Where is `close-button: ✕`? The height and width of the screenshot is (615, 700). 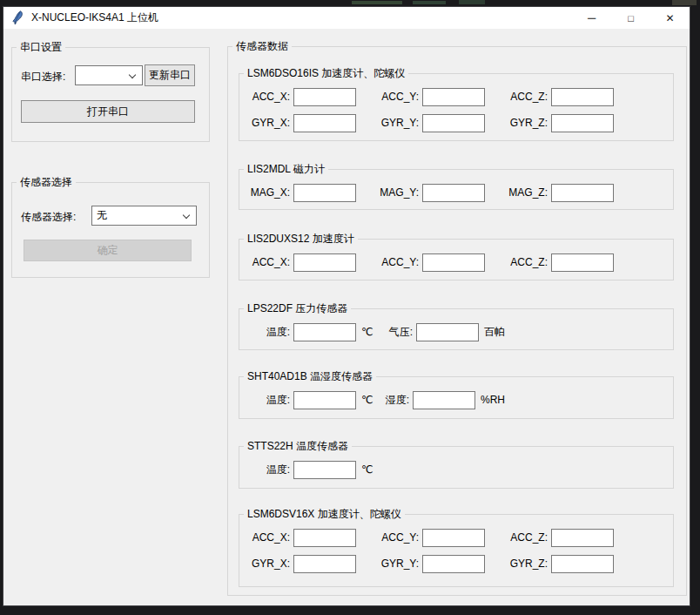
close-button: ✕ is located at coordinates (670, 17).